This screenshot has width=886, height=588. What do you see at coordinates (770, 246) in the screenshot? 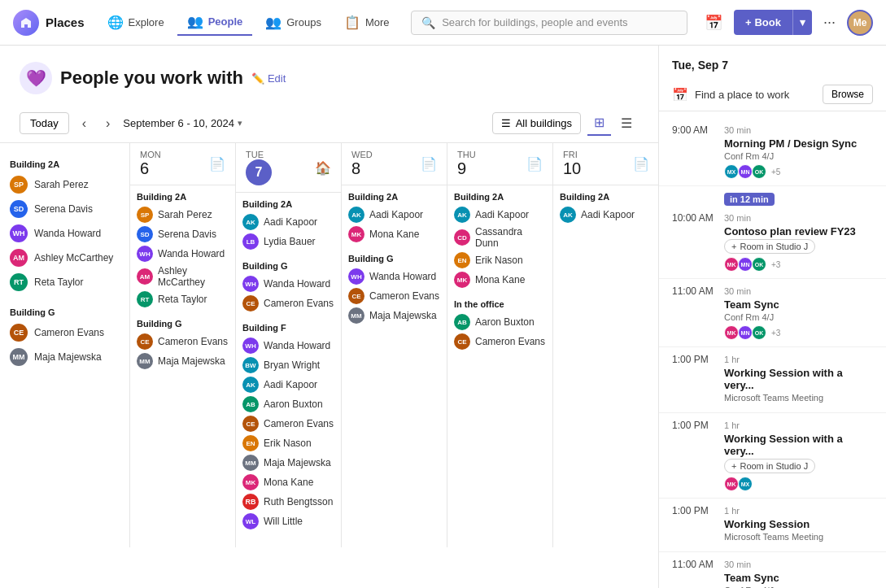
I see `room-chip: + Room in Studio J` at bounding box center [770, 246].